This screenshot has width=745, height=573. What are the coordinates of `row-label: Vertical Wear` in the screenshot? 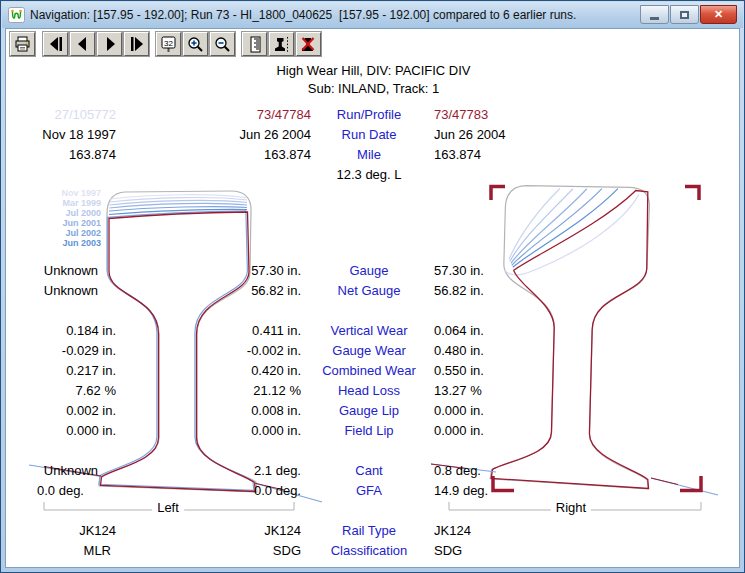 It's located at (369, 330).